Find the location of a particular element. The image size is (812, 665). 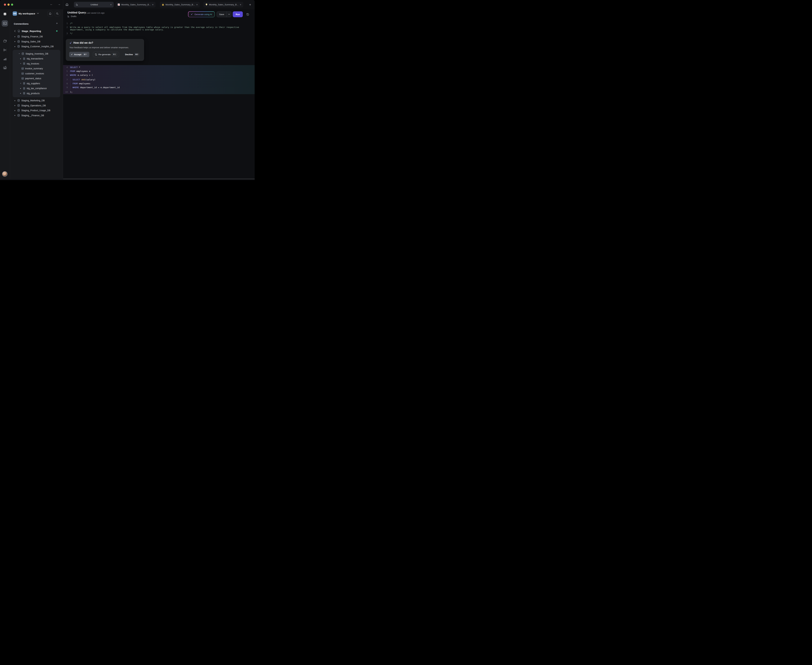

line-number: 5 is located at coordinates (66, 71).